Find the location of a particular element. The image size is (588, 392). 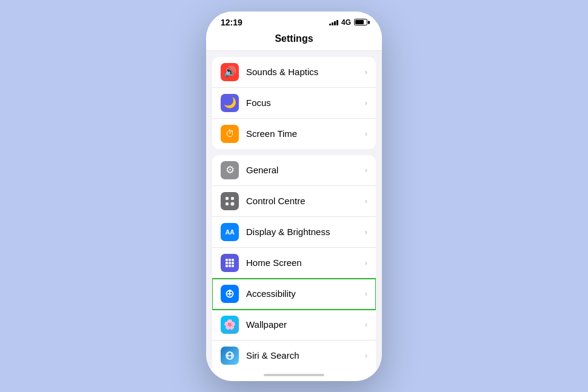

general-chevron: › is located at coordinates (366, 170).